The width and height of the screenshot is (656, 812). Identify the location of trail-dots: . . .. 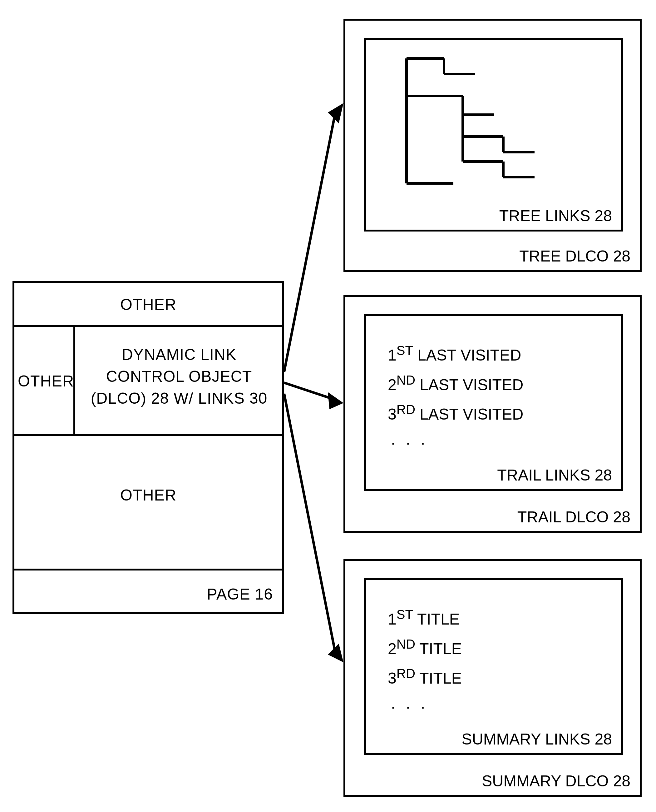
(457, 439).